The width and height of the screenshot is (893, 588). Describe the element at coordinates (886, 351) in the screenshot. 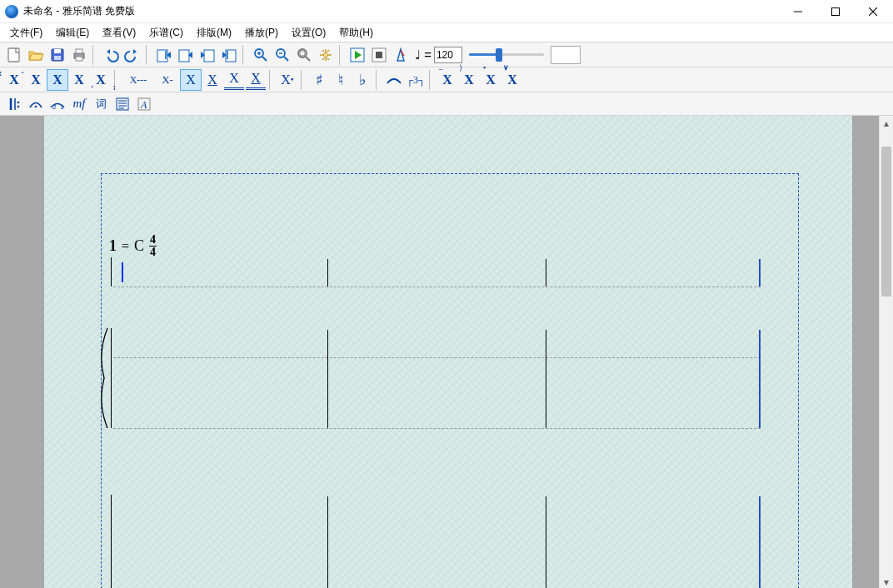

I see `vertical-scrollbar: ▴ ▾` at that location.